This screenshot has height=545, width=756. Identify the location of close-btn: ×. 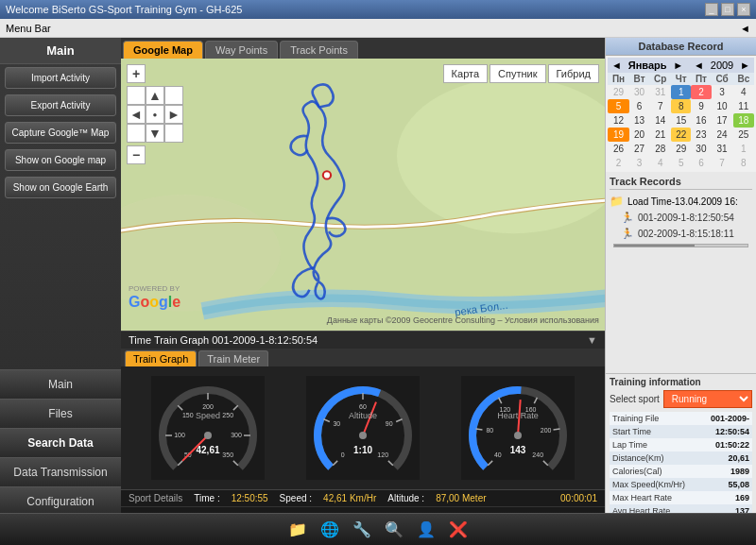
(744, 9).